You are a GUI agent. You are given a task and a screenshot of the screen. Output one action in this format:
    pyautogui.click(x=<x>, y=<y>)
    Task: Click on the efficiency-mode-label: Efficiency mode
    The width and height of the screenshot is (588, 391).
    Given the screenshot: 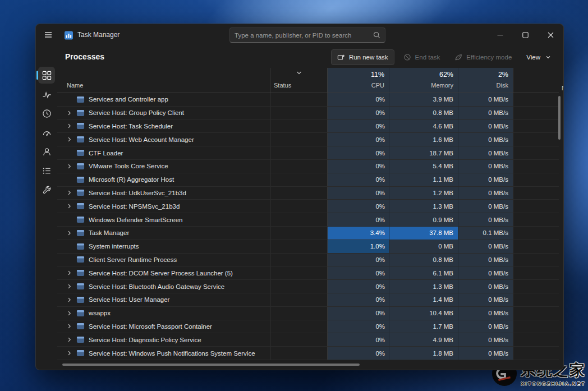 What is the action you would take?
    pyautogui.click(x=489, y=57)
    